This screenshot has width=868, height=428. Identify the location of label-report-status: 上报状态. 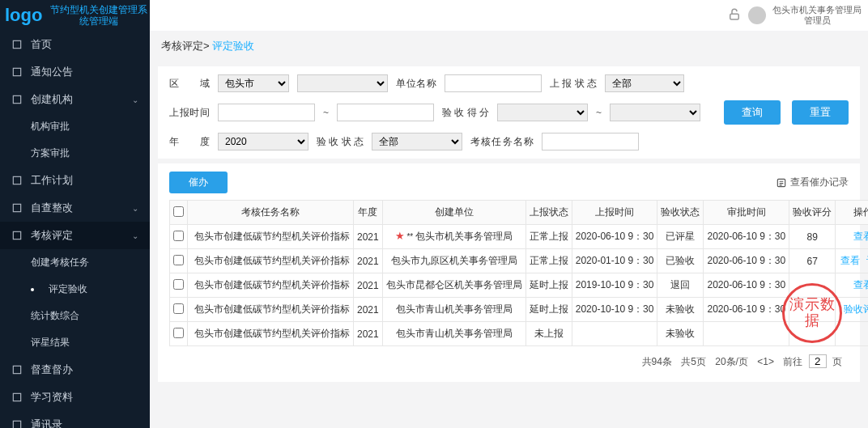
(573, 84).